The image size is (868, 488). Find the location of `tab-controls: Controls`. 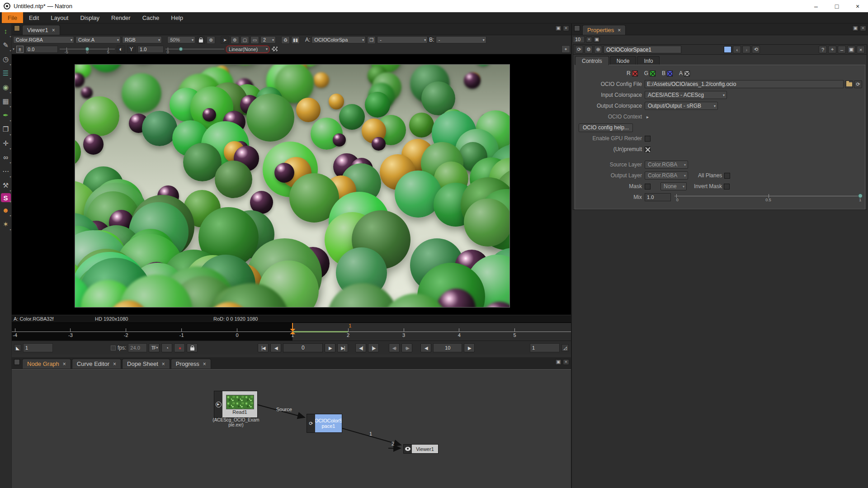

tab-controls: Controls is located at coordinates (592, 61).